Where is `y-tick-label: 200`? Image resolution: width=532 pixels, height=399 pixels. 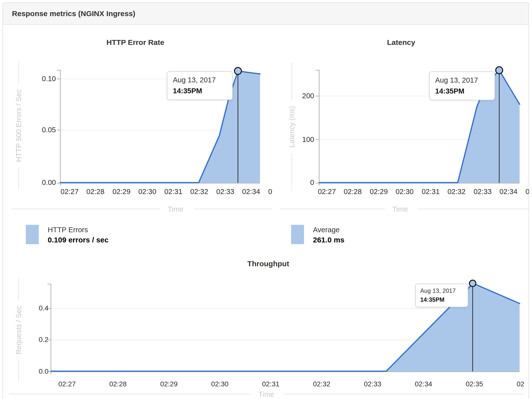 y-tick-label: 200 is located at coordinates (299, 96).